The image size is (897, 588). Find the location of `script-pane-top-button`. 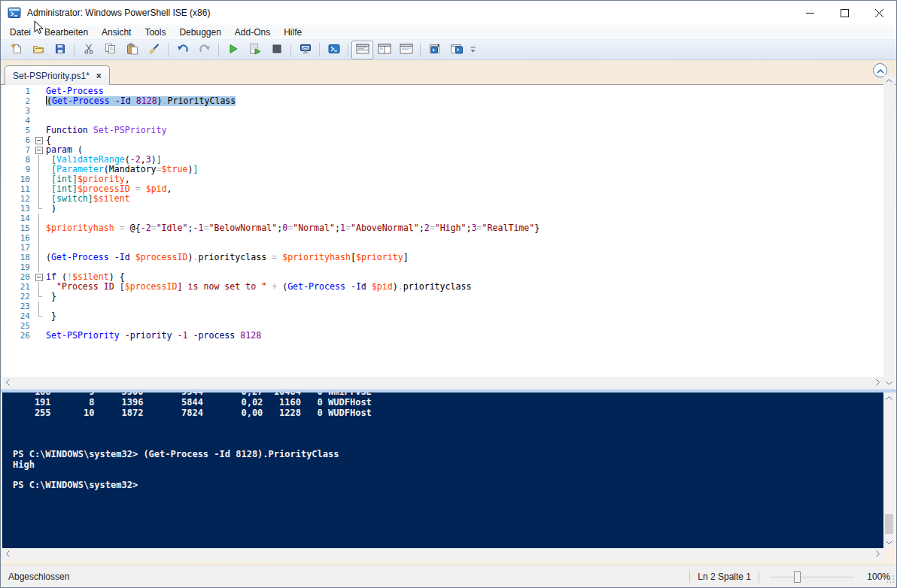

script-pane-top-button is located at coordinates (363, 50).